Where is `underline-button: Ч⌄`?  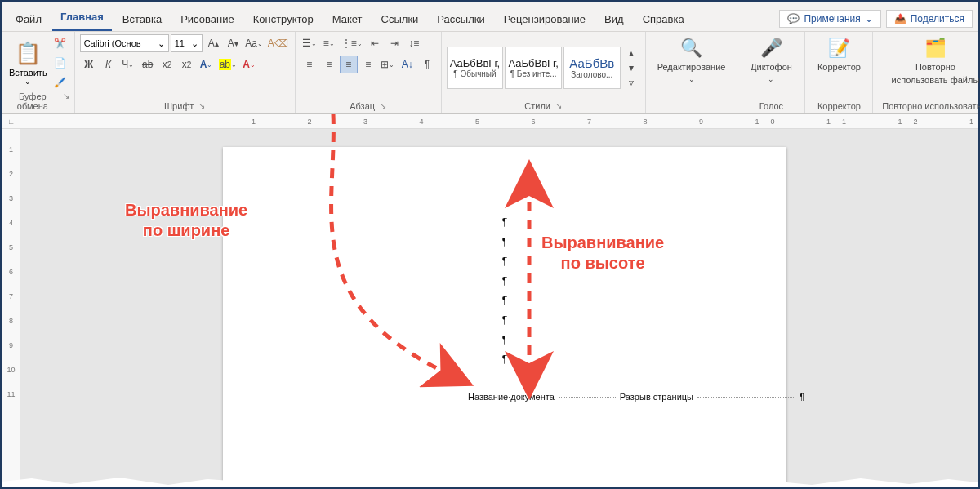 underline-button: Ч⌄ is located at coordinates (128, 64).